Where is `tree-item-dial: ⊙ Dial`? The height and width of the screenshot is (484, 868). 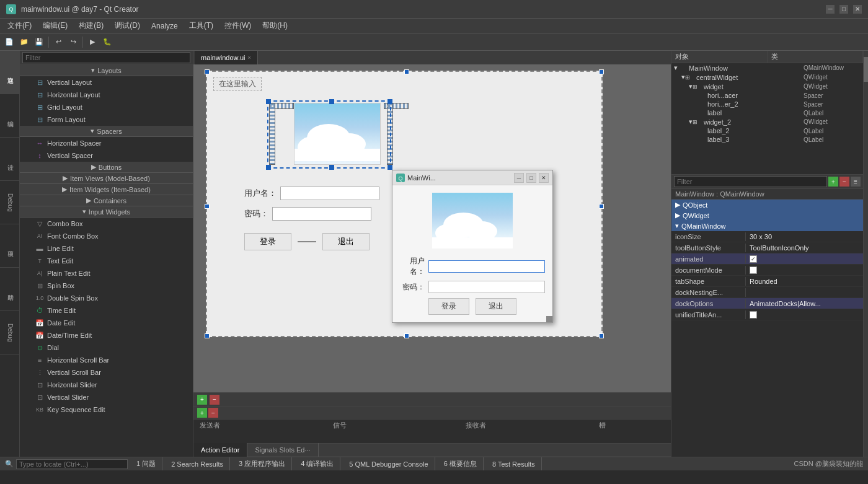 tree-item-dial: ⊙ Dial is located at coordinates (107, 348).